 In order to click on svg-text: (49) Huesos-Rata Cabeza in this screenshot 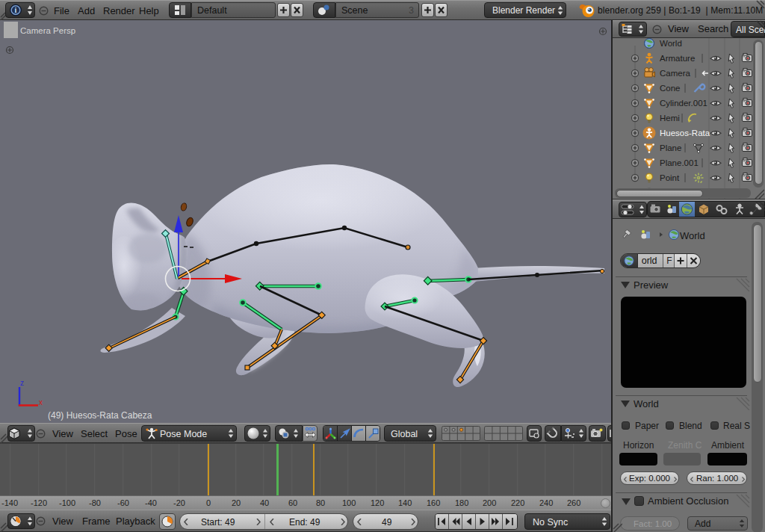, I will do `click(100, 415)`.